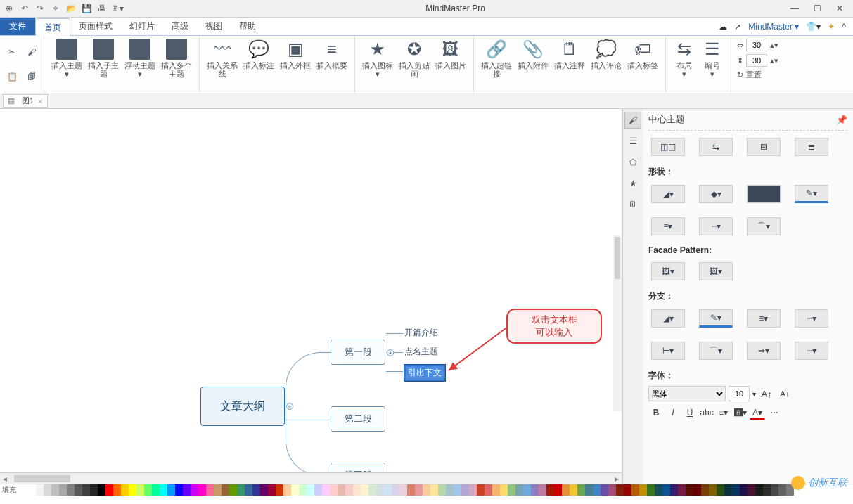  What do you see at coordinates (764, 351) in the screenshot?
I see `branch-style-3: ⇒▾` at bounding box center [764, 351].